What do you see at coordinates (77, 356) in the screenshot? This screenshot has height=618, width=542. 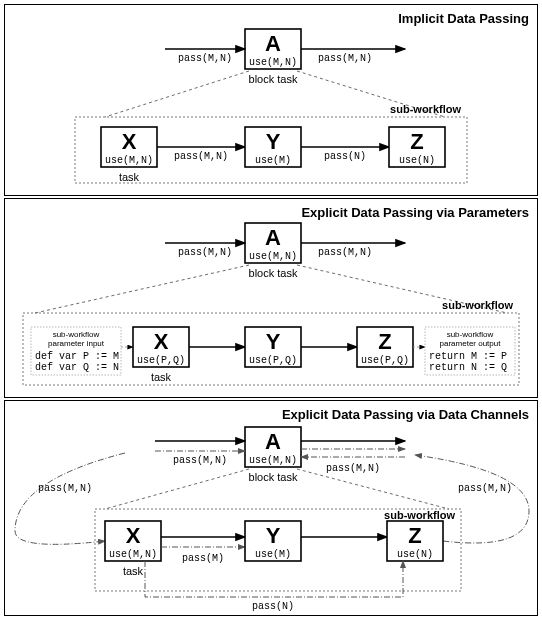 I see `param-in-line1: def var P := M` at bounding box center [77, 356].